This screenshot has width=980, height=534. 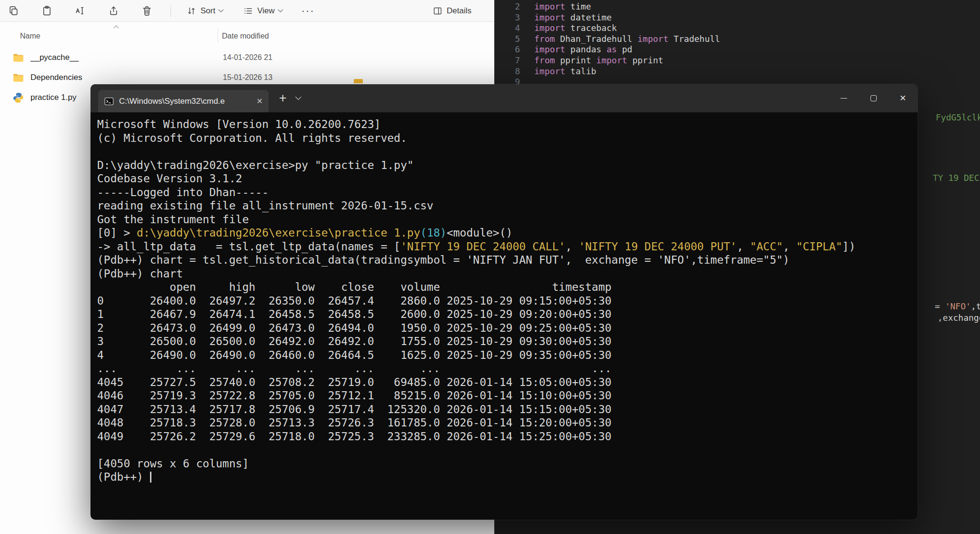 I want to click on text-segment: FydG5lclkIjo, so click(x=958, y=117).